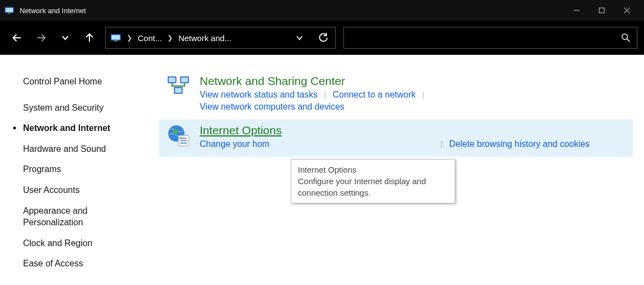  Describe the element at coordinates (86, 190) in the screenshot. I see `sidebar-item-user-accounts: User Accounts` at that location.